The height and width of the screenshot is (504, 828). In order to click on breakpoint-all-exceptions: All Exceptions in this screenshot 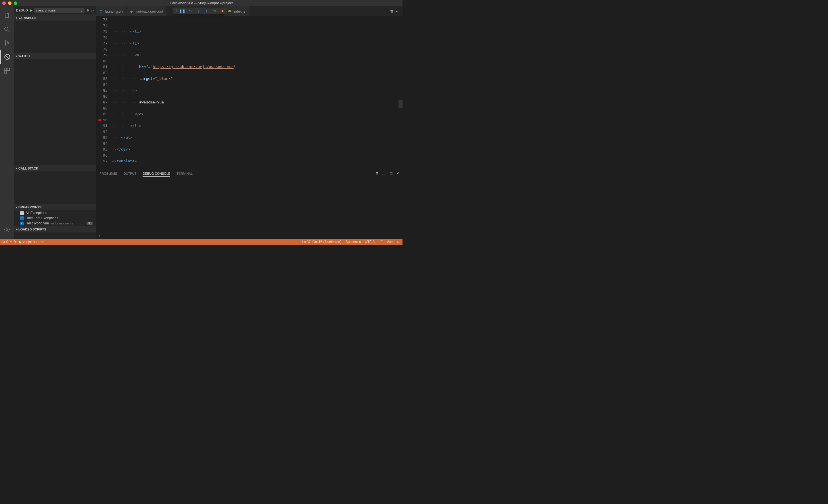, I will do `click(55, 213)`.